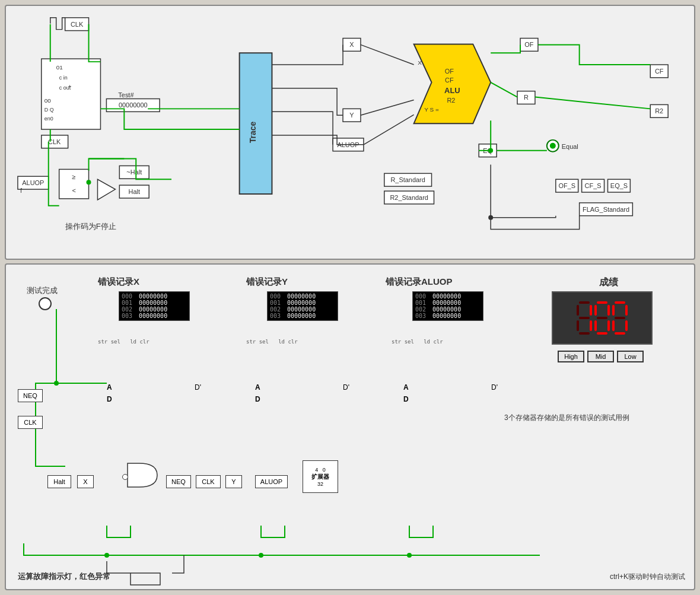 Image resolution: width=700 pixels, height=595 pixels. I want to click on svg-text: R_Standard, so click(408, 180).